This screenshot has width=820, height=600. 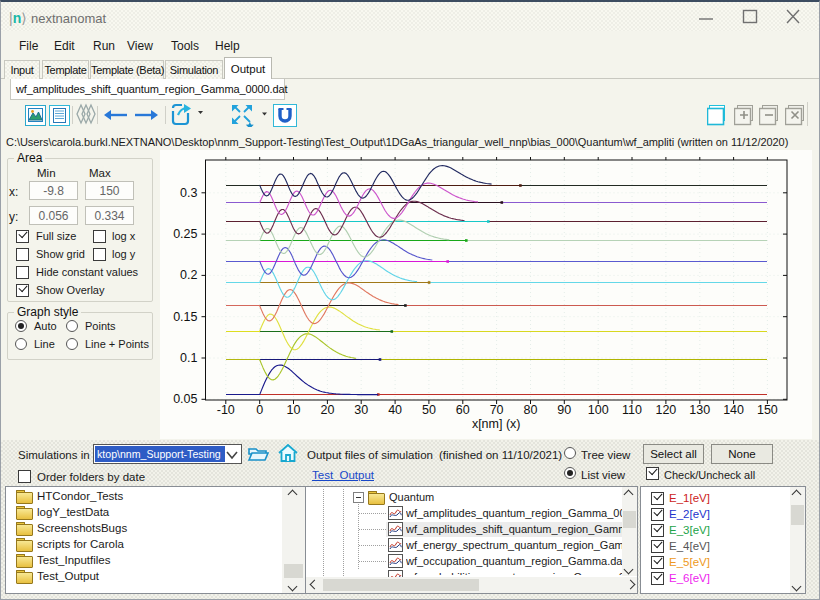 What do you see at coordinates (188, 275) in the screenshot?
I see `svg-text: 0.2` at bounding box center [188, 275].